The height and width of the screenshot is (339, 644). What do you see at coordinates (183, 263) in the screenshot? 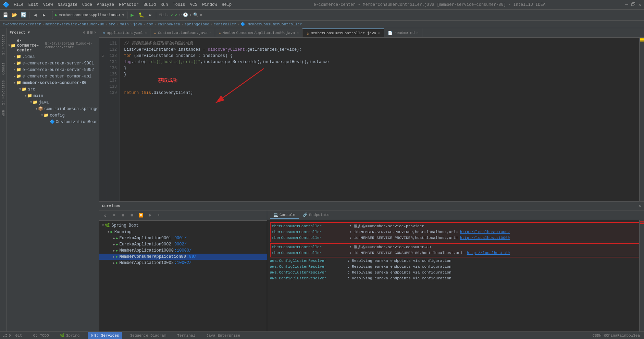
I see `svc-port-member10002: :10002/` at bounding box center [183, 263].